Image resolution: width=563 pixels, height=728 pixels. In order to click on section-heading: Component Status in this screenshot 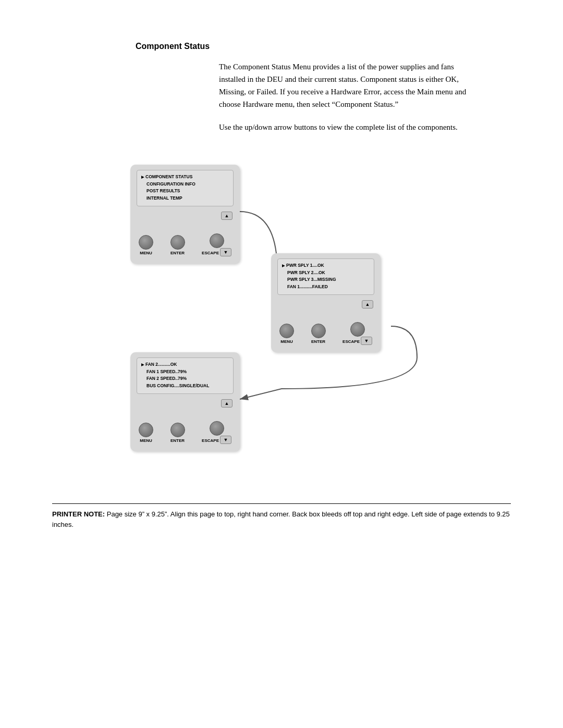, I will do `click(323, 46)`.